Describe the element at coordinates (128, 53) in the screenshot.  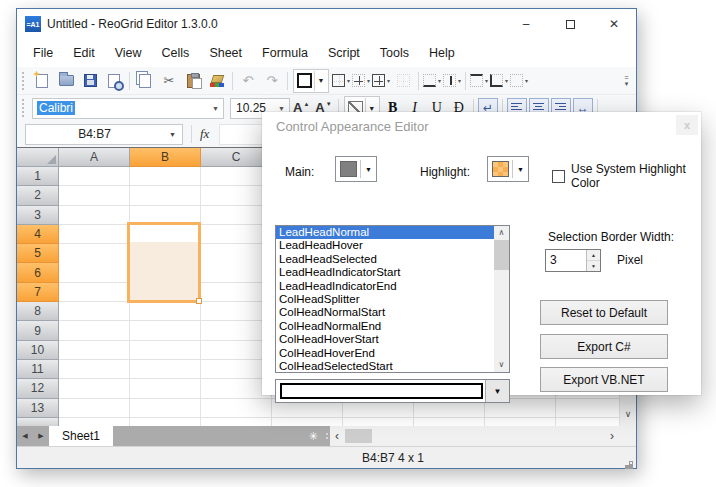
I see `menu-view: View` at that location.